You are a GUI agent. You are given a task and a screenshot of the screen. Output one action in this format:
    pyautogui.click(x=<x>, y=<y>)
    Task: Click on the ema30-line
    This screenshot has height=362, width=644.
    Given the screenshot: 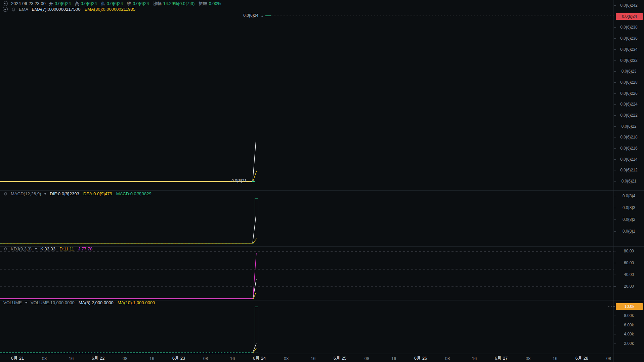 What is the action you would take?
    pyautogui.click(x=128, y=176)
    